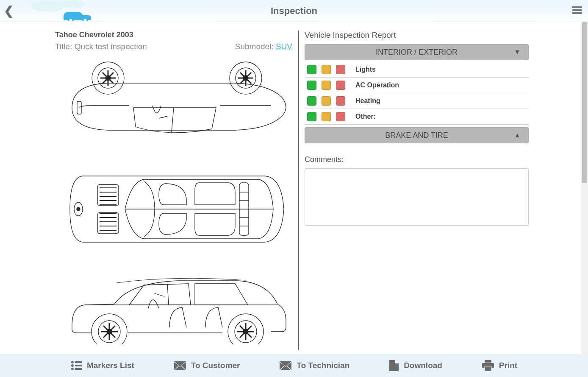 Image resolution: width=588 pixels, height=377 pixels. I want to click on document-icon, so click(394, 366).